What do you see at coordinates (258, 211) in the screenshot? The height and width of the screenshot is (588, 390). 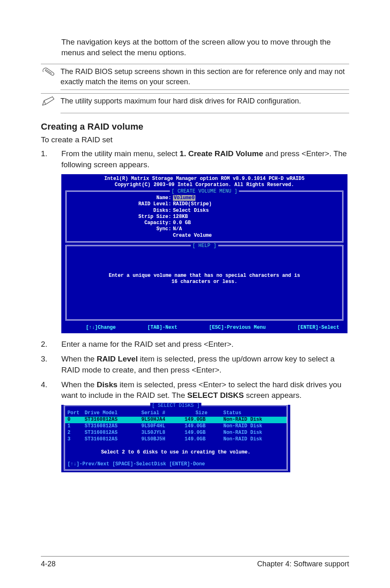 I see `bios-value: Select Disks` at bounding box center [258, 211].